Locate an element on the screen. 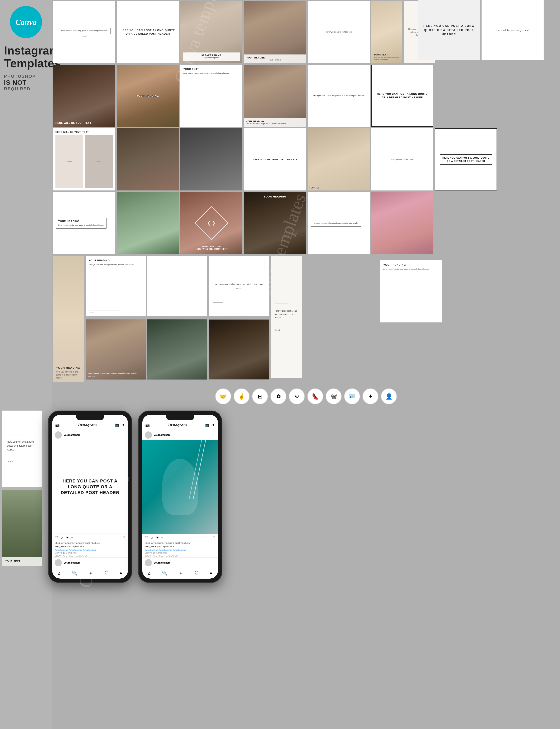 Image resolution: width=560 pixels, height=729 pixels. insta-more-bottom-1: ··· is located at coordinates (124, 563).